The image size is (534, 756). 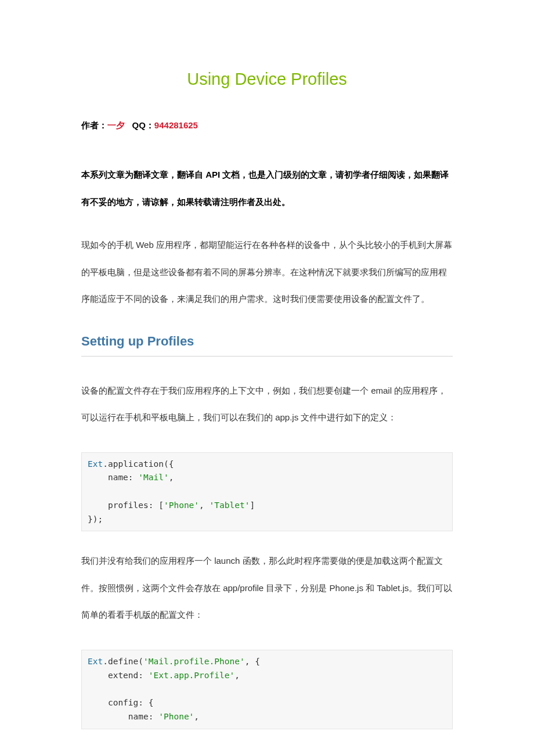 I want to click on author-name: 一夕, so click(x=116, y=125).